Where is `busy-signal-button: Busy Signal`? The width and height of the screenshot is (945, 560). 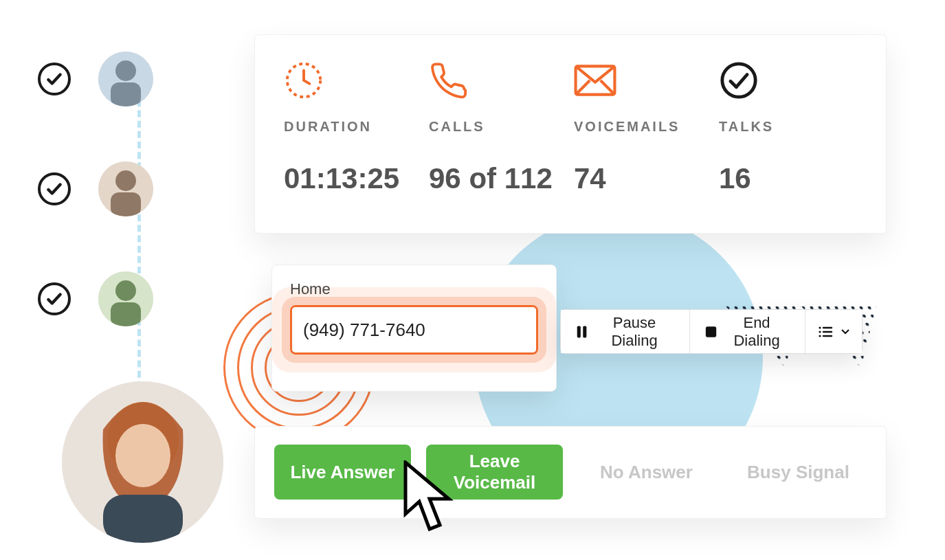
busy-signal-button: Busy Signal is located at coordinates (799, 472).